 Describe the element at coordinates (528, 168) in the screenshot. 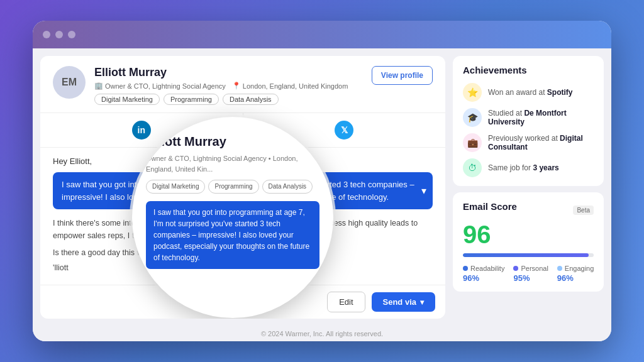

I see `achievement-item-3: ⏱ Same job for 3 years` at that location.